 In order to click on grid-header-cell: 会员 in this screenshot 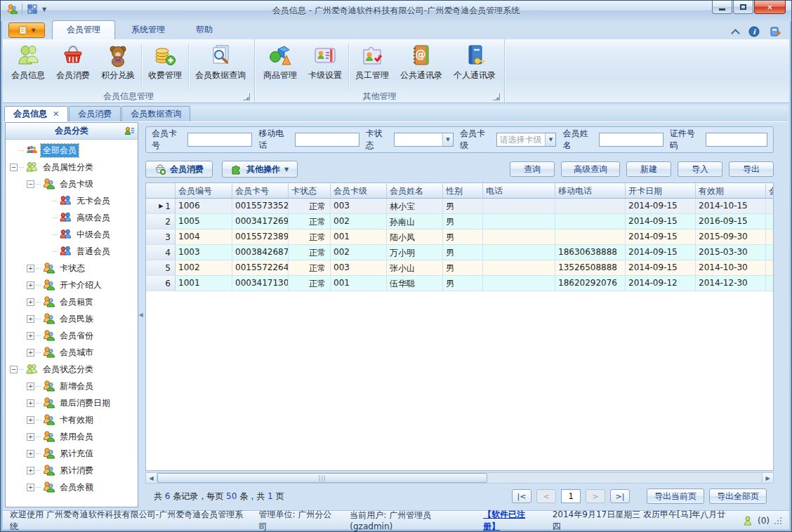, I will do `click(770, 191)`.